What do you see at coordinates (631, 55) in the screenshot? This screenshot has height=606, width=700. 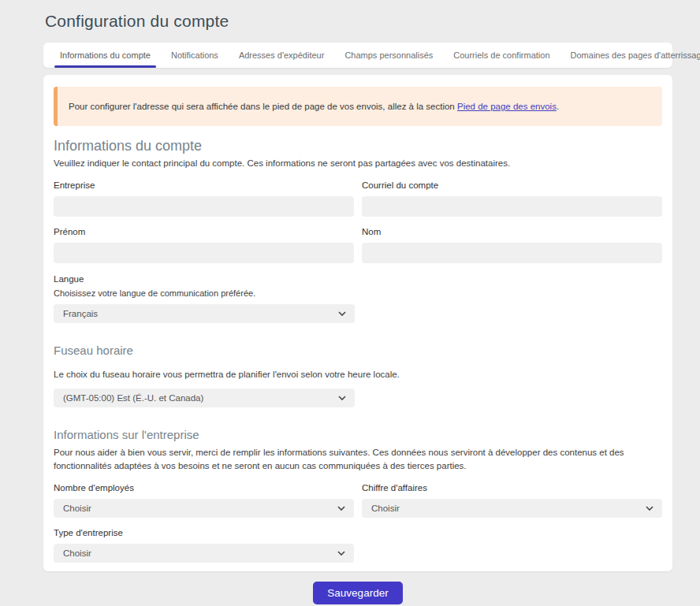 I see `tab-domaines-pages-atterrissage: Domaines des pages d'atterrissage` at bounding box center [631, 55].